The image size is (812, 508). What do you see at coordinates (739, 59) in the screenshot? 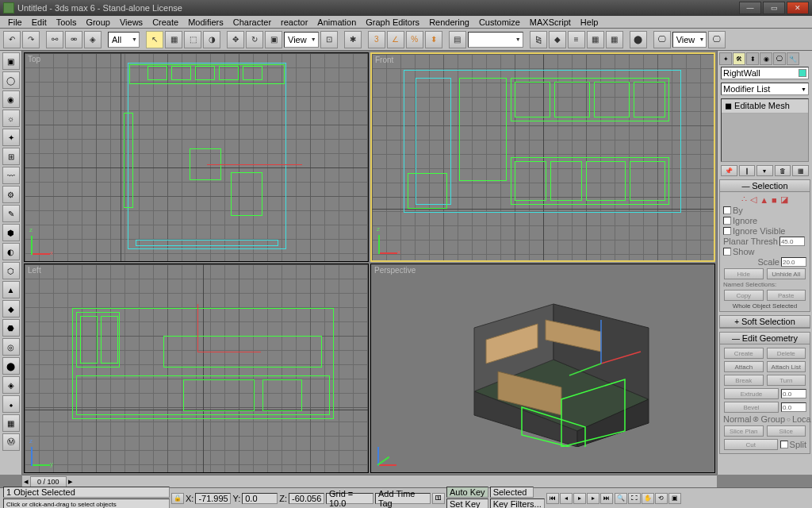
I see `tab-modify-icon: 🛠` at bounding box center [739, 59].